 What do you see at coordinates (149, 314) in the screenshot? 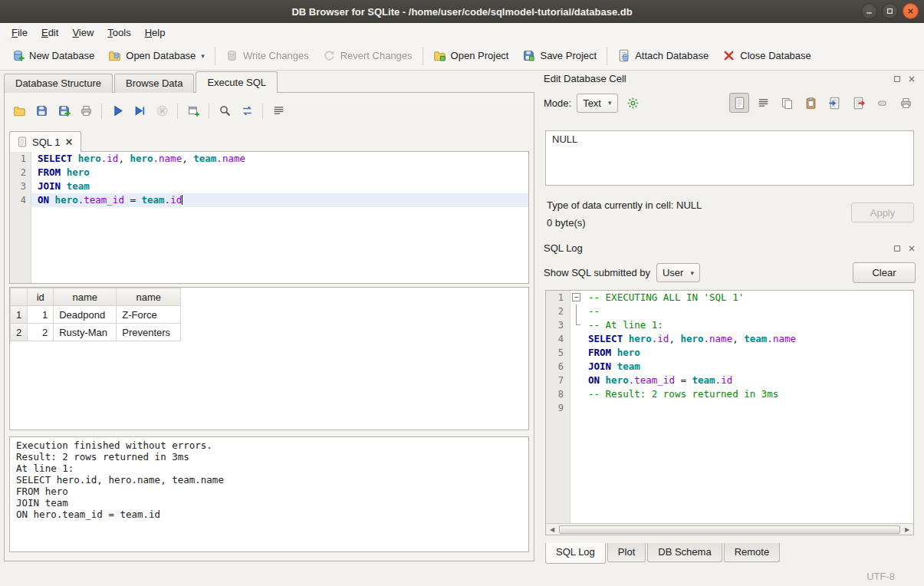
I see `results-cell: Z-Force` at bounding box center [149, 314].